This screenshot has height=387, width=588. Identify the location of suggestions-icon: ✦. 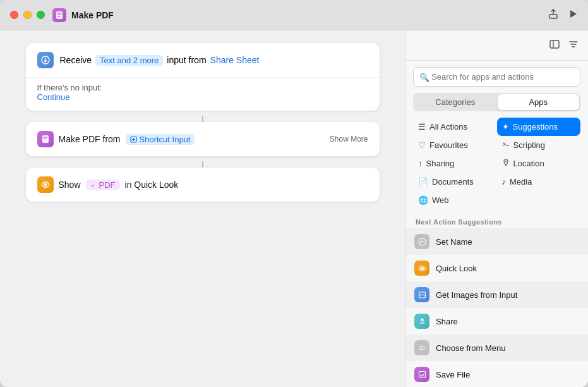
(505, 126).